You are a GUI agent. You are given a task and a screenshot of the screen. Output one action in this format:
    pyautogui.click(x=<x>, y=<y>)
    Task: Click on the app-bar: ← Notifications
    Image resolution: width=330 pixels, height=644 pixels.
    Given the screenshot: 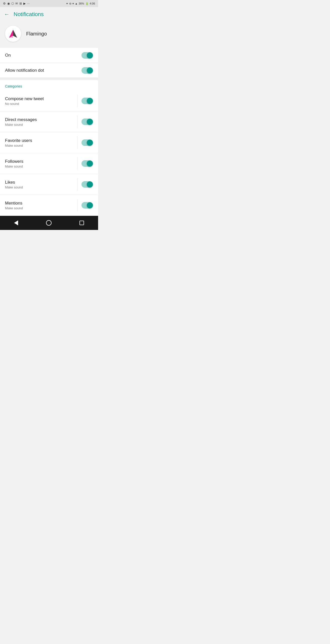 What is the action you would take?
    pyautogui.click(x=49, y=14)
    